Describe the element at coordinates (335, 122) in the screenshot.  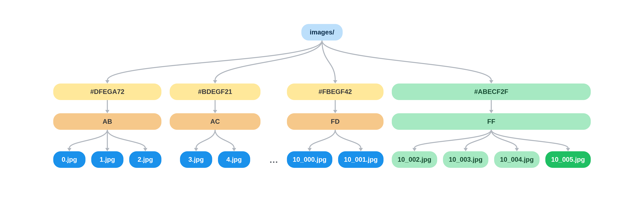
I see `svg-text: FD` at that location.